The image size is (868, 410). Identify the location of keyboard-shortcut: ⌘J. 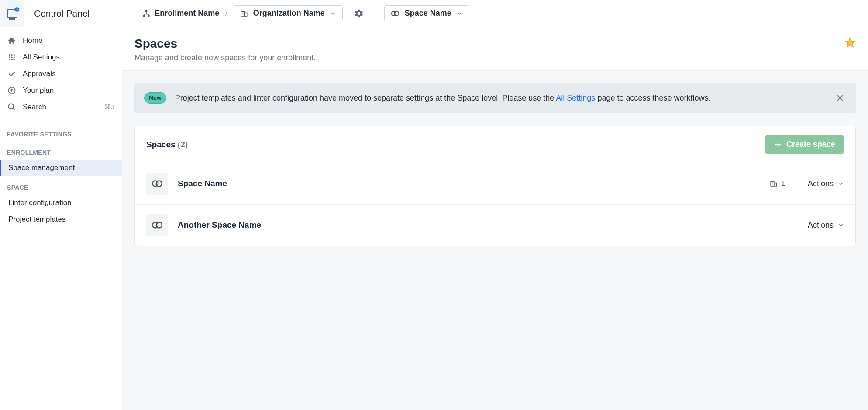
(110, 107).